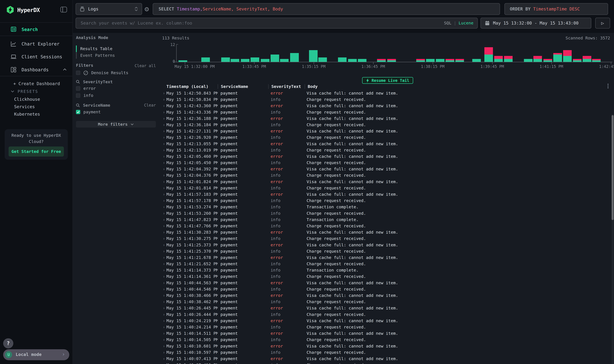 Image resolution: width=614 pixels, height=364 pixels. What do you see at coordinates (386, 182) in the screenshot?
I see `table-row: ›May 15 1:42:01.824 PMpaymenterrorVisa c…` at bounding box center [386, 182].